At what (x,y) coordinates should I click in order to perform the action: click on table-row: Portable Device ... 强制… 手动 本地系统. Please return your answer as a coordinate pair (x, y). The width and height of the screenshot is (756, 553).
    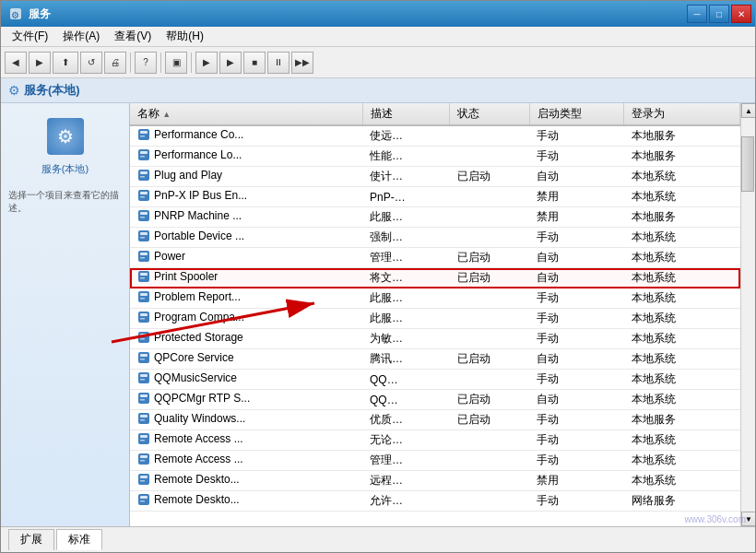
    Looking at the image, I should click on (435, 238).